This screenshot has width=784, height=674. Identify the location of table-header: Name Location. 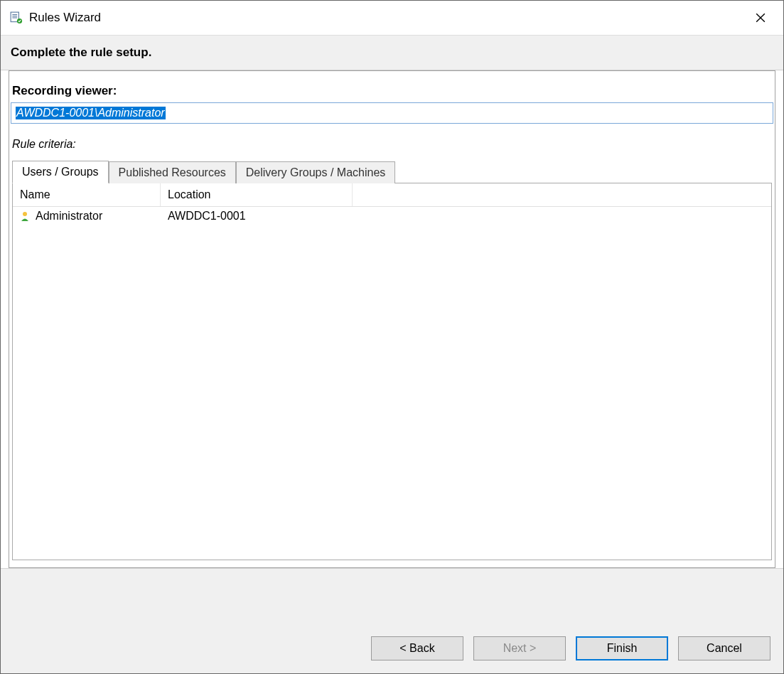
(392, 195).